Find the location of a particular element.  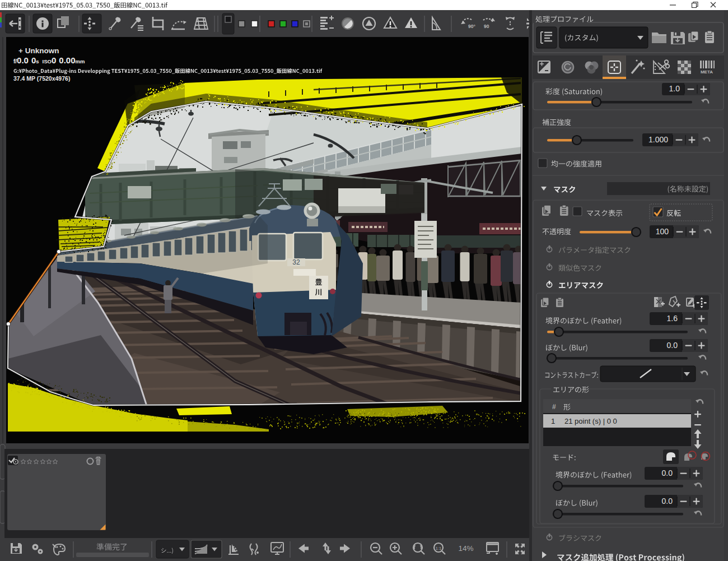

svg-text: 1.000 is located at coordinates (659, 140).